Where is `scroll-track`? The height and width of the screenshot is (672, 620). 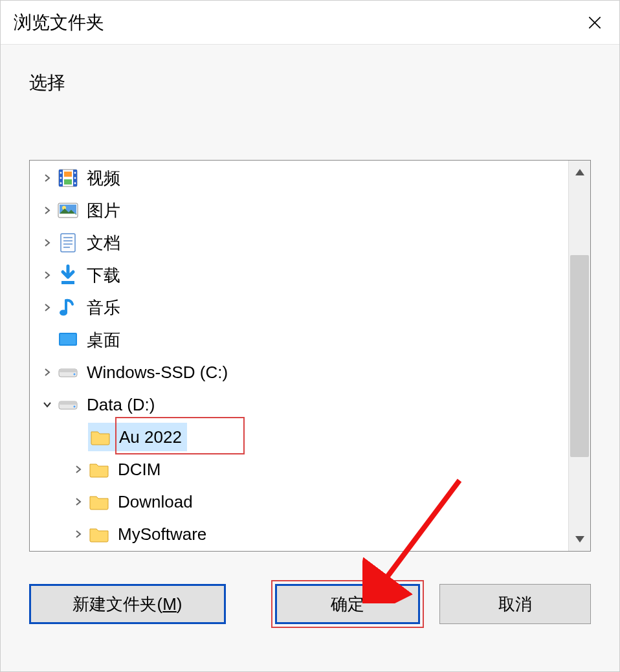
scroll-track is located at coordinates (580, 356).